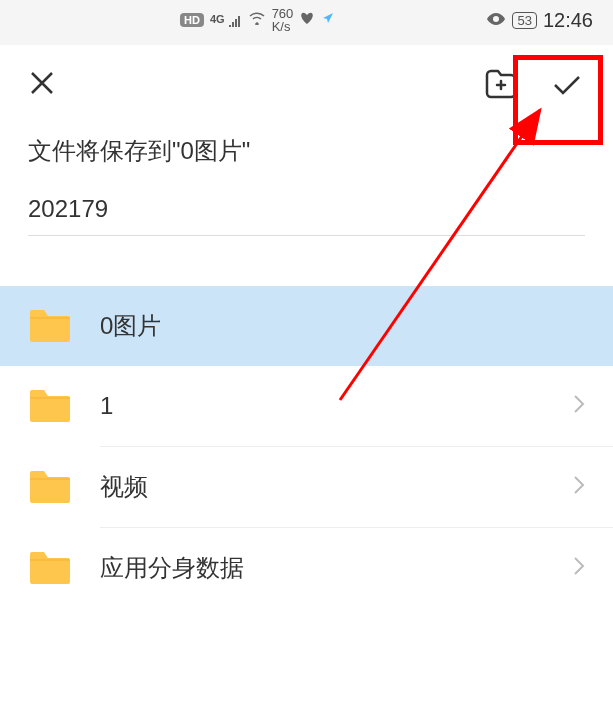 The width and height of the screenshot is (613, 707). Describe the element at coordinates (342, 326) in the screenshot. I see `folder-name: 0图片` at that location.